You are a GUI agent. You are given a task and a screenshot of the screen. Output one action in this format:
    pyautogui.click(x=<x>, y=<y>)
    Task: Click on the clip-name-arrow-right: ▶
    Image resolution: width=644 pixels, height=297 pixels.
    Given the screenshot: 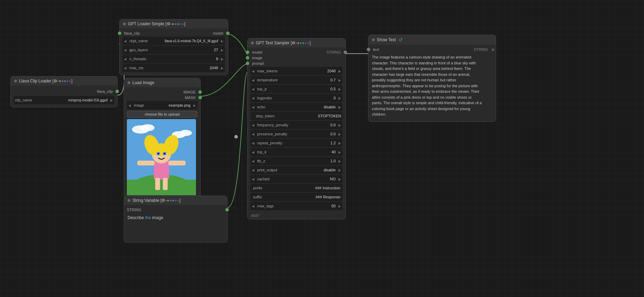 What is the action you would take?
    pyautogui.click(x=112, y=100)
    